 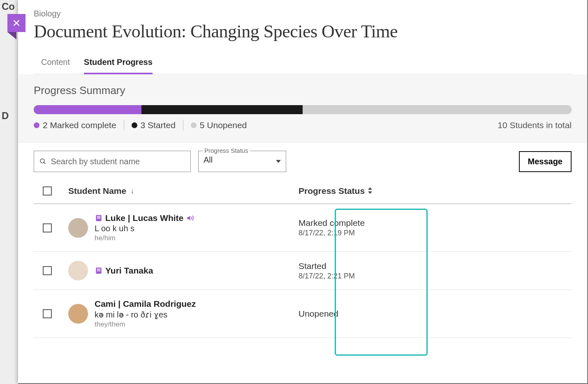 What do you see at coordinates (144, 218) in the screenshot?
I see `student-name: Luke | Lucas White` at bounding box center [144, 218].